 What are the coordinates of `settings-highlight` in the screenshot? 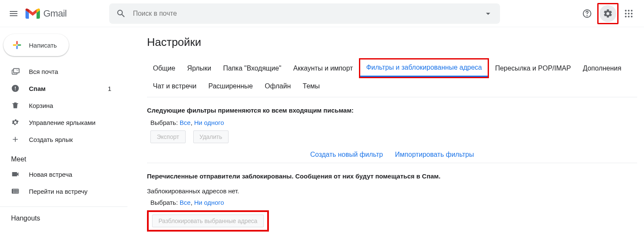 It's located at (608, 14).